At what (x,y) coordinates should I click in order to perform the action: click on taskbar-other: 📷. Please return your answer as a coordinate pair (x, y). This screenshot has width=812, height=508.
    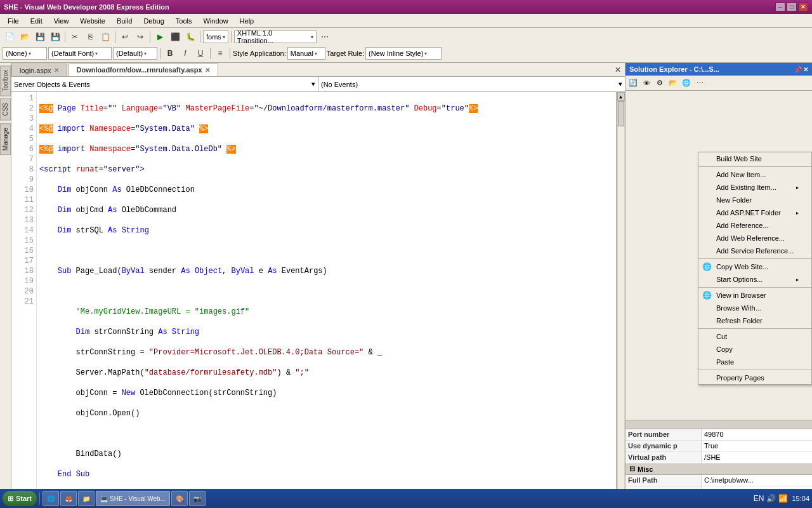
    Looking at the image, I should click on (197, 498).